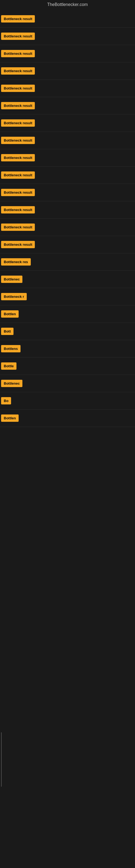  I want to click on bottleneck-row-24: Bottlen, so click(68, 418).